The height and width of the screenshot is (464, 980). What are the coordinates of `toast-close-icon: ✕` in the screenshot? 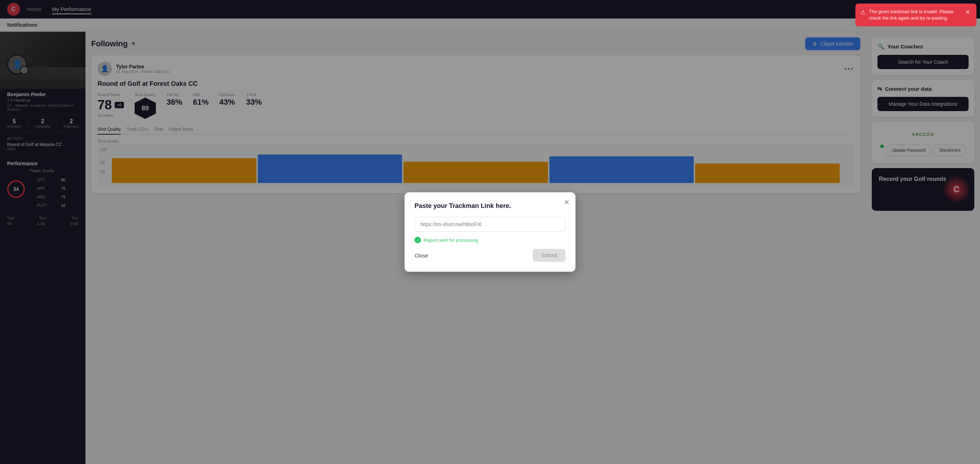 It's located at (968, 12).